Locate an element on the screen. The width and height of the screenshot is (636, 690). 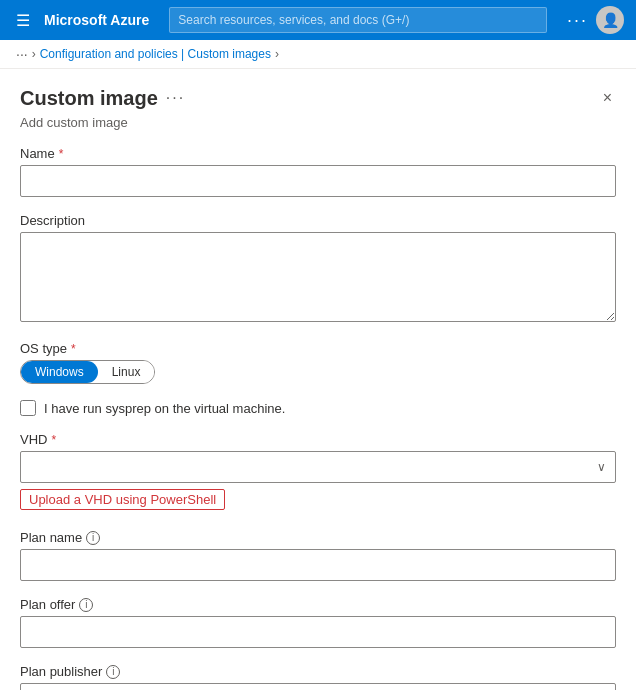
user-avatar: 👤 is located at coordinates (610, 20).